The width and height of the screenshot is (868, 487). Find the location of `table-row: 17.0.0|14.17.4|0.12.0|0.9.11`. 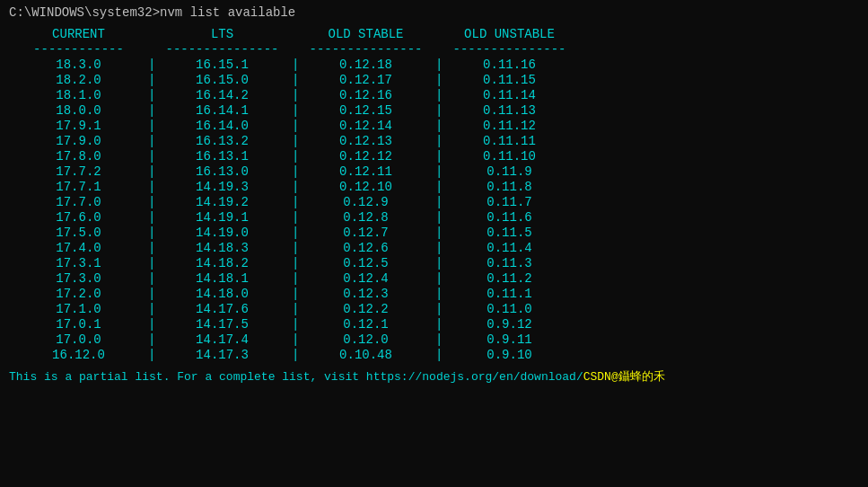

table-row: 17.0.0|14.17.4|0.12.0|0.9.11 is located at coordinates (434, 340).